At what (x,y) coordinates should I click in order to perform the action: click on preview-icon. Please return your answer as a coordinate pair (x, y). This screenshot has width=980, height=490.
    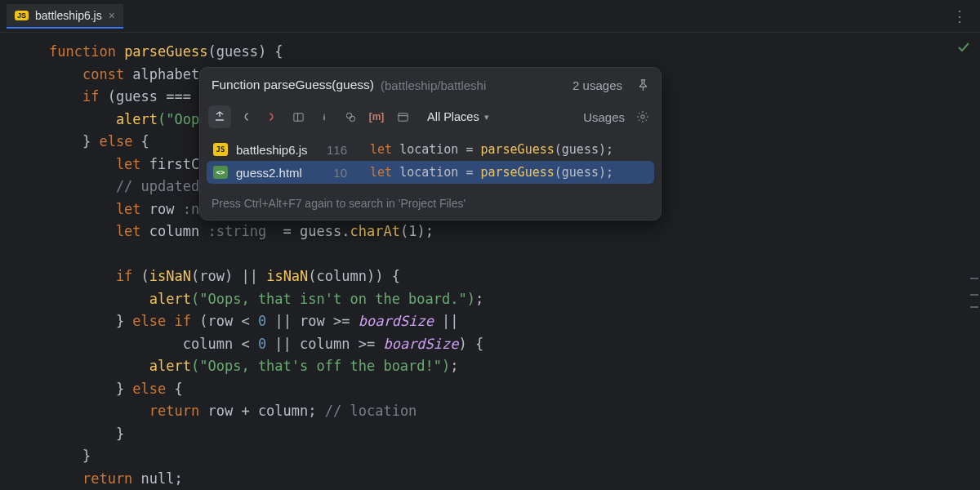
    Looking at the image, I should click on (403, 117).